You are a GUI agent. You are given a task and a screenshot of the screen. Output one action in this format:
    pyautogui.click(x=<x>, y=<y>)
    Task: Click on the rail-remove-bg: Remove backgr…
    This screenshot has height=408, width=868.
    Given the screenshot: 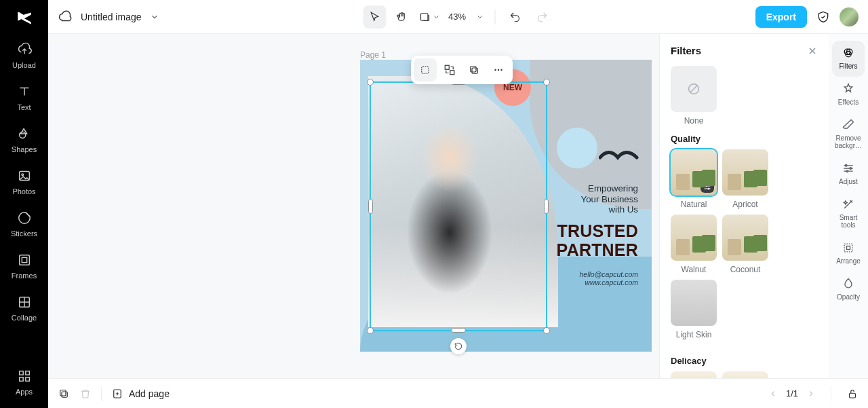 What is the action you would take?
    pyautogui.click(x=848, y=134)
    